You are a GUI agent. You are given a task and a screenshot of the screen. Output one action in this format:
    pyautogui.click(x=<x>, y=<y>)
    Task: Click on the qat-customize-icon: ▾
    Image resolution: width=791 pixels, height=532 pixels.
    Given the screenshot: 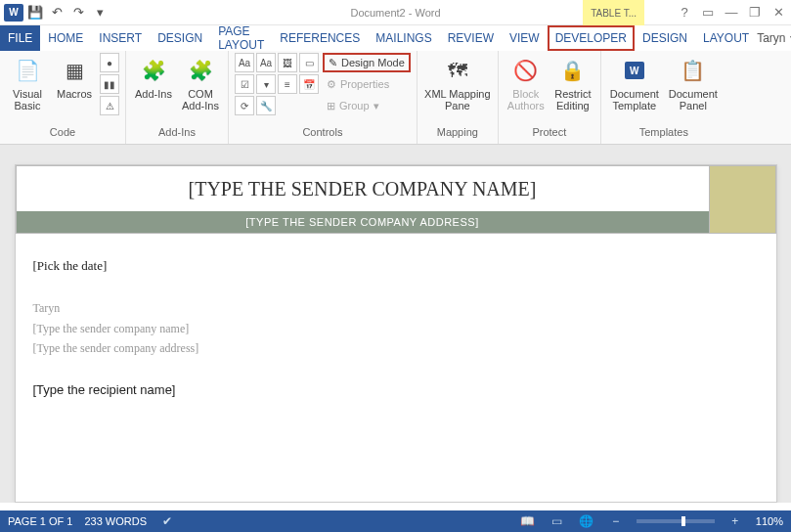 What is the action you would take?
    pyautogui.click(x=100, y=13)
    